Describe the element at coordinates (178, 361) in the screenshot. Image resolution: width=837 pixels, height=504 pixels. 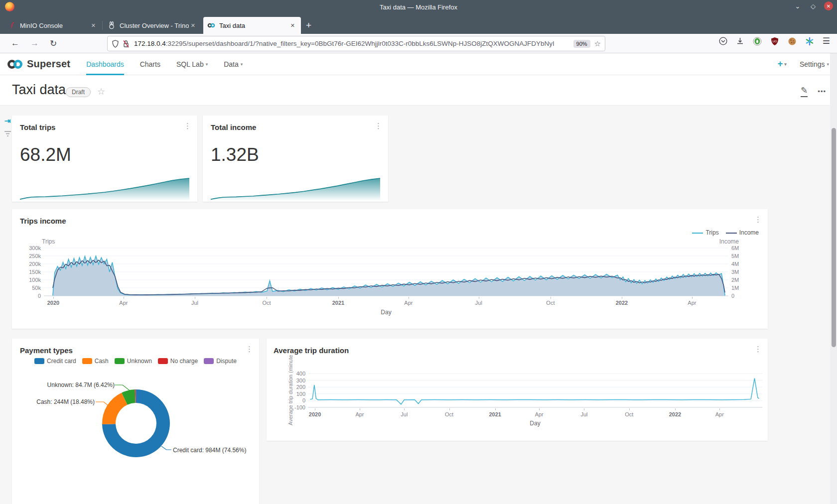
I see `legend-item-no-charge: No charge` at that location.